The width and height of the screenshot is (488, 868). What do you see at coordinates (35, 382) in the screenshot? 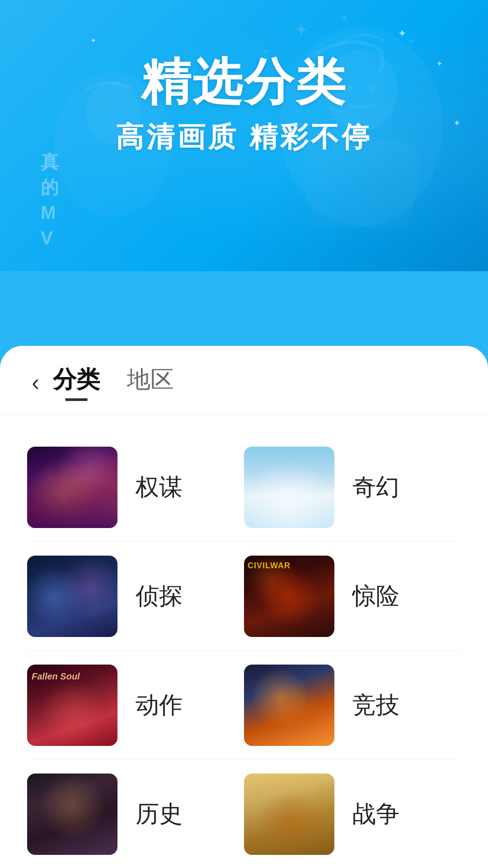
I see `back-button: ‹` at bounding box center [35, 382].